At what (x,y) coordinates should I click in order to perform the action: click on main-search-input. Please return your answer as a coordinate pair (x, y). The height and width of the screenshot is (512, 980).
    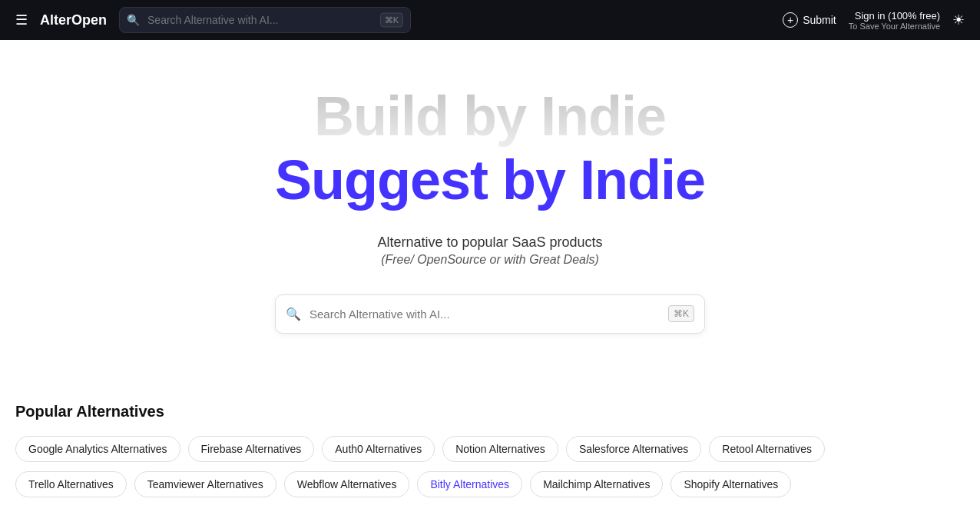
    Looking at the image, I should click on (490, 314).